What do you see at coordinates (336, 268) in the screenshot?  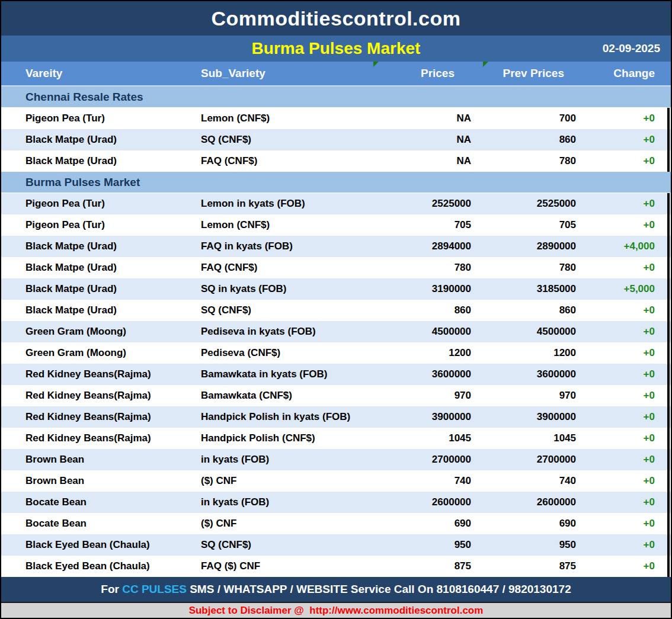 I see `table-row: Black Matpe (Urad)FAQ (CNF$)780780+0` at bounding box center [336, 268].